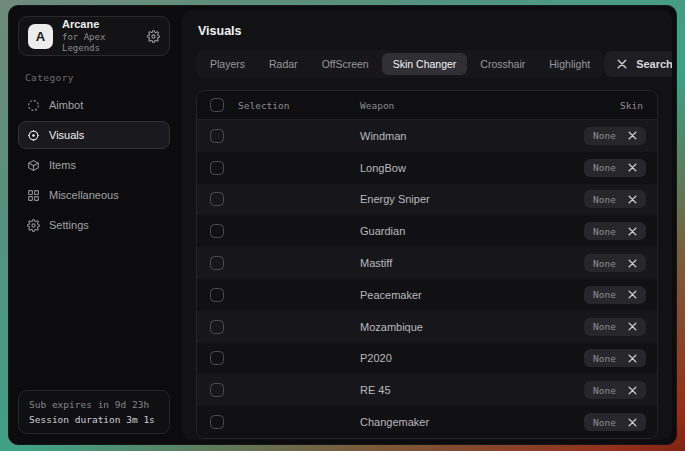  I want to click on table-row: Guardian None, so click(427, 231).